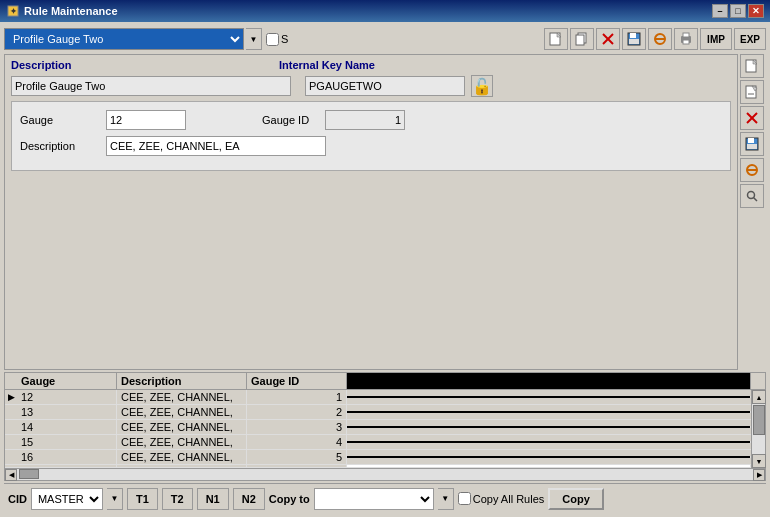 The width and height of the screenshot is (770, 517). Describe the element at coordinates (142, 499) in the screenshot. I see `t1-button: T1` at that location.